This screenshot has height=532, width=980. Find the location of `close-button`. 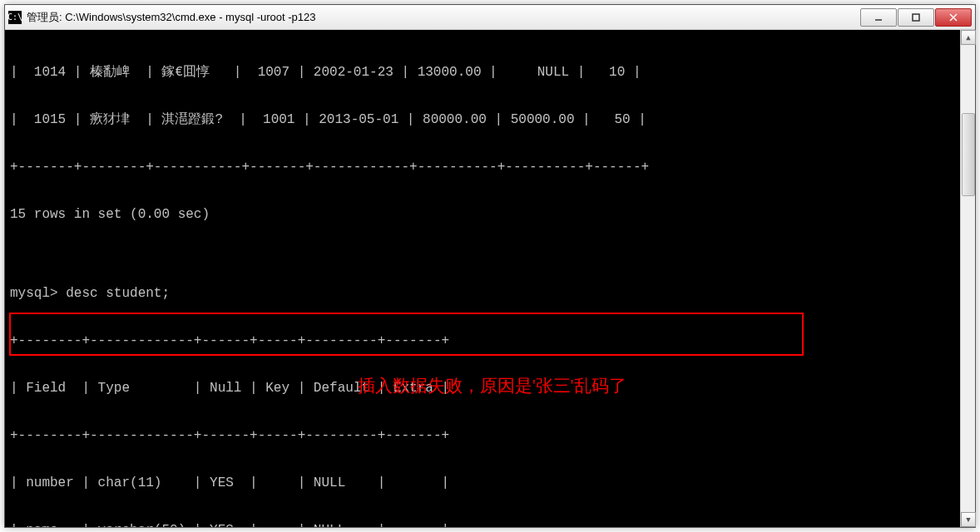

close-button is located at coordinates (953, 17).